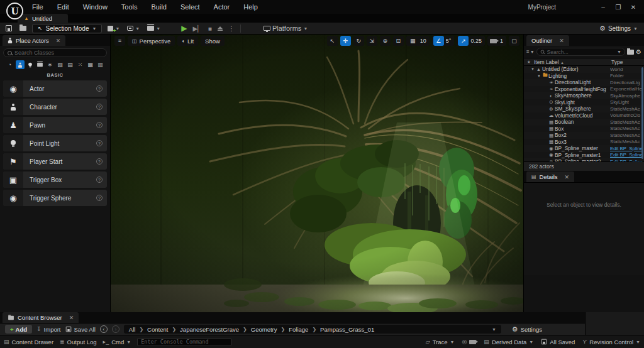 Image resolution: width=644 pixels, height=348 pixels. I want to click on scripted-icon: ▤, so click(70, 65).